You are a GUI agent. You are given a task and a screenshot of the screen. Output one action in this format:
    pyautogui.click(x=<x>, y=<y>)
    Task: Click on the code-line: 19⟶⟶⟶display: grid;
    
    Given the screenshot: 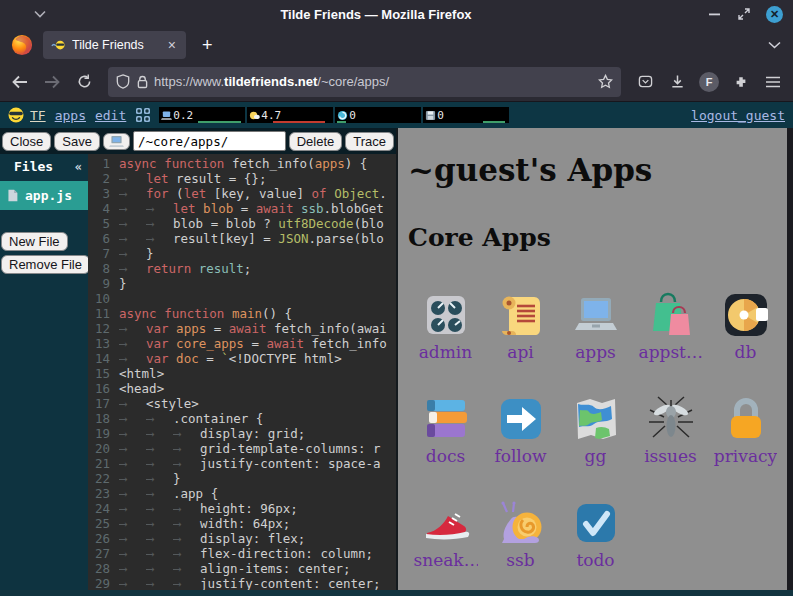 What is the action you would take?
    pyautogui.click(x=242, y=434)
    